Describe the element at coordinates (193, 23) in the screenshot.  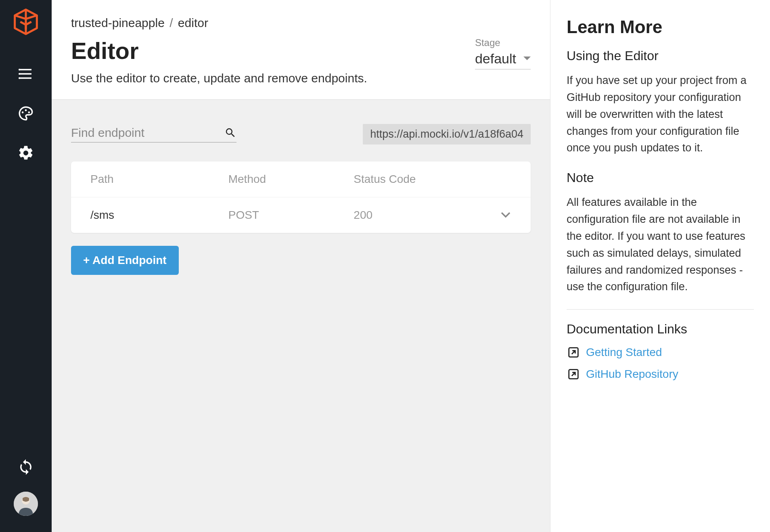
I see `breadcrumb-section: editor` at that location.